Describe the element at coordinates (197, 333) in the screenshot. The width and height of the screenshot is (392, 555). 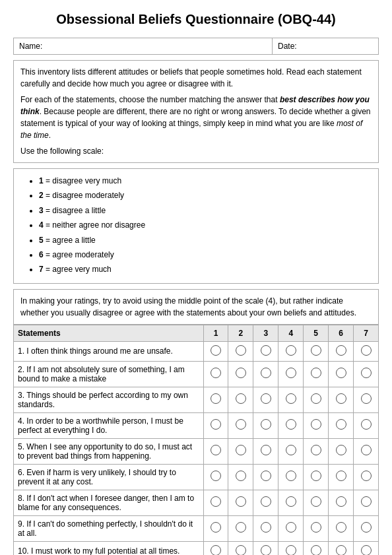
I see `table-header-row: Statements 1 2 3 4 5 6 7` at that location.